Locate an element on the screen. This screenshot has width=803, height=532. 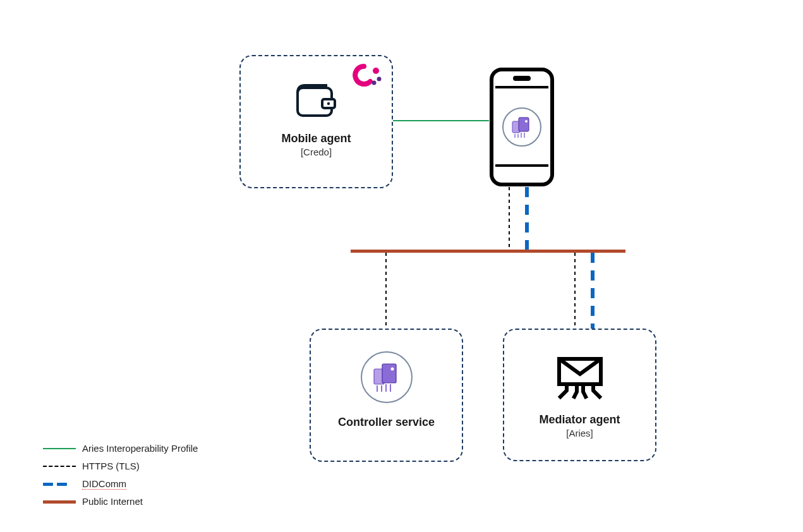
mobile-agent-title: Mobile agent is located at coordinates (316, 139).